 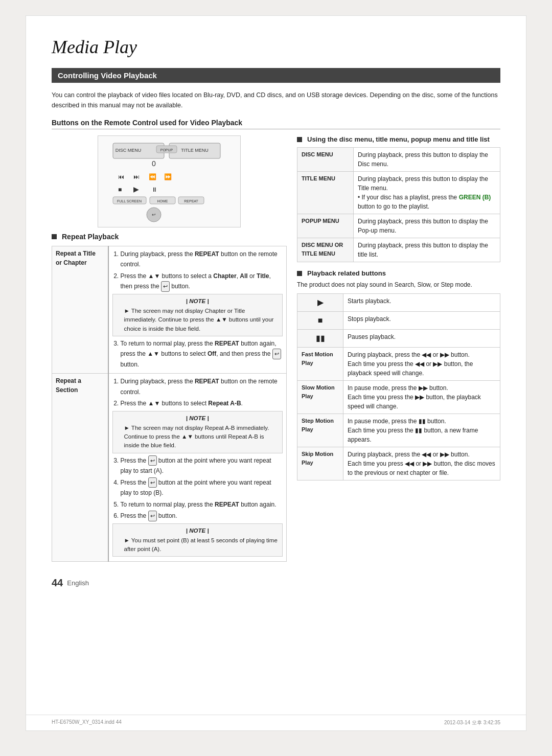 What do you see at coordinates (399, 430) in the screenshot?
I see `table-row: Step MotionPlayIn pause mode, press the …` at bounding box center [399, 430].